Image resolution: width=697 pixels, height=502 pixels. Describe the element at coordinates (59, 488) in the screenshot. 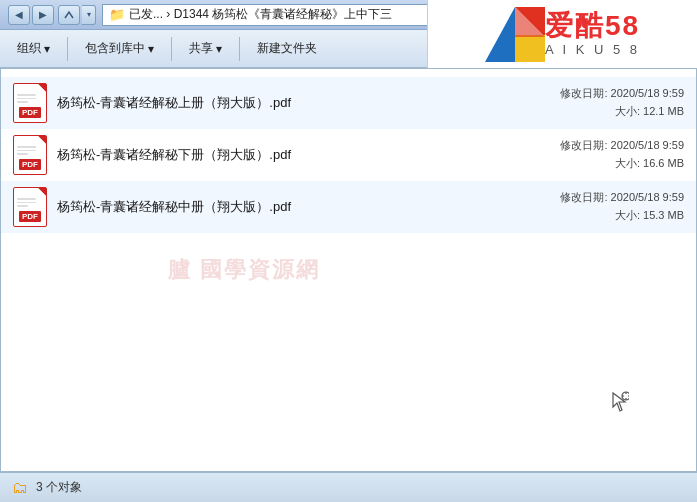

I see `status-count: 3 个对象` at that location.